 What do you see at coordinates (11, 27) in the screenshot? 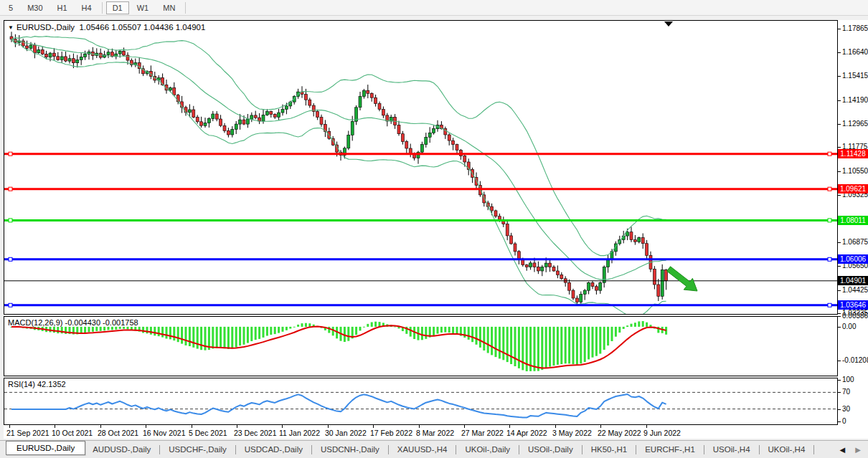
I see `chart-expand-icon: ▼` at bounding box center [11, 27].